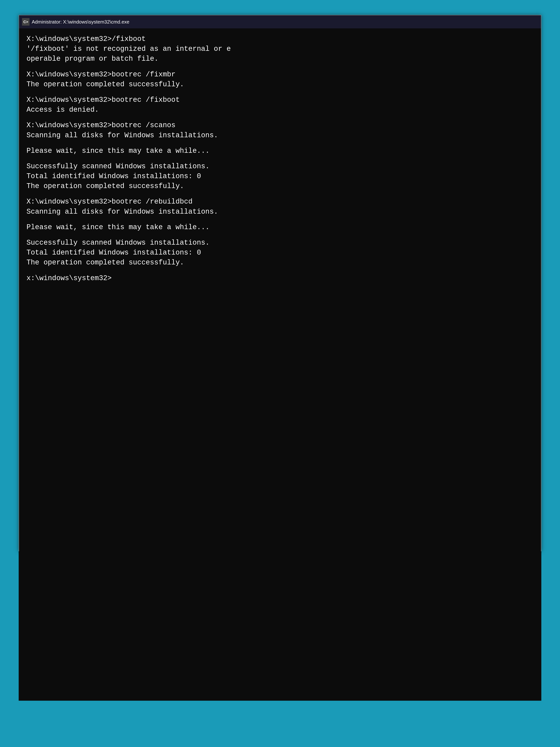 The image size is (560, 747). What do you see at coordinates (80, 22) in the screenshot?
I see `title-bar-title: Administrator: X:\windows\system32\cmd.e…` at bounding box center [80, 22].